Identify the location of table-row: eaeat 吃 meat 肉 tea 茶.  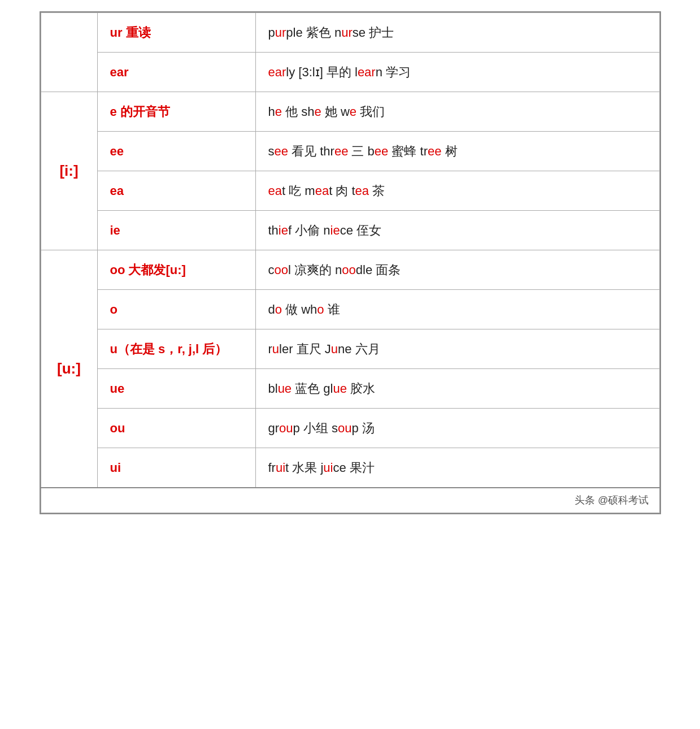
(350, 191).